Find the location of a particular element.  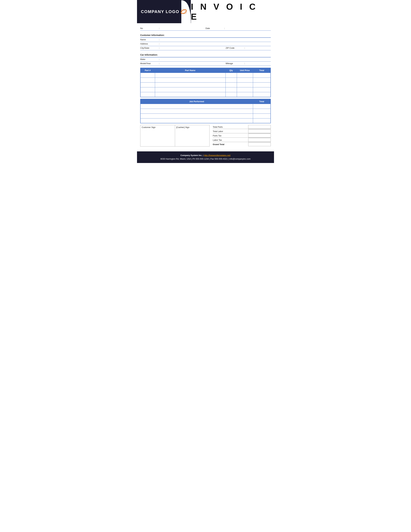

zip-field: ZIP Code : is located at coordinates (248, 48).